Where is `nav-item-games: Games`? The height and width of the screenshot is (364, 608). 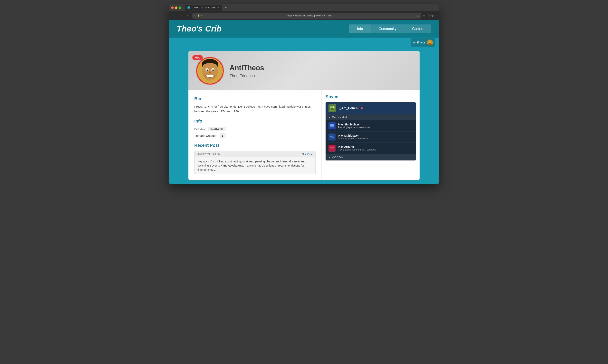 nav-item-games: Games is located at coordinates (418, 29).